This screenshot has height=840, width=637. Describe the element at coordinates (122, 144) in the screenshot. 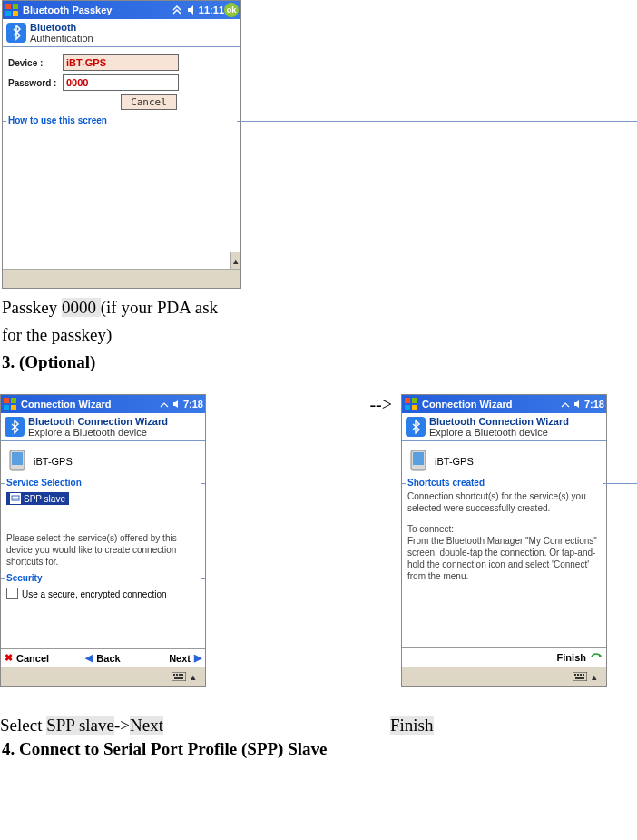

I see `screenshot-passkey: Bluetooth Passkey 11:11 ok Bluetooth Aut…` at that location.